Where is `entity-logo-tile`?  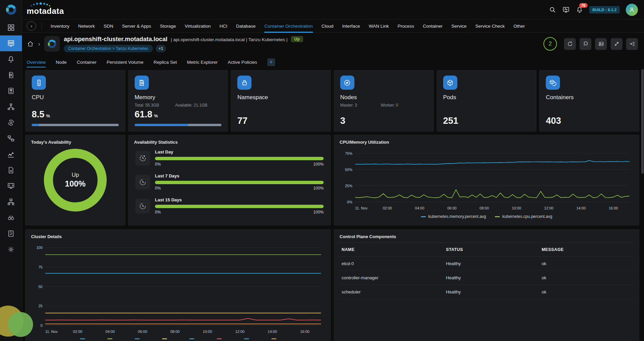
entity-logo-tile is located at coordinates (52, 44).